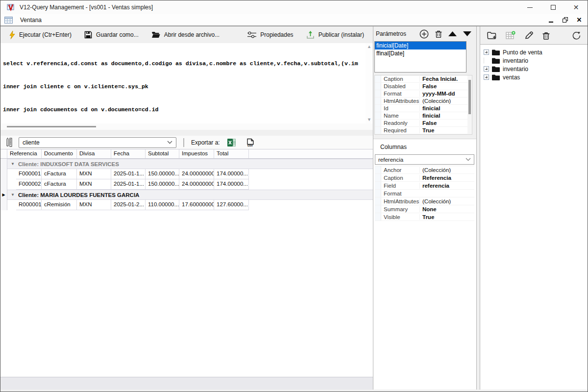 This screenshot has height=392, width=588. I want to click on mdi-minimize-button, so click(551, 20).